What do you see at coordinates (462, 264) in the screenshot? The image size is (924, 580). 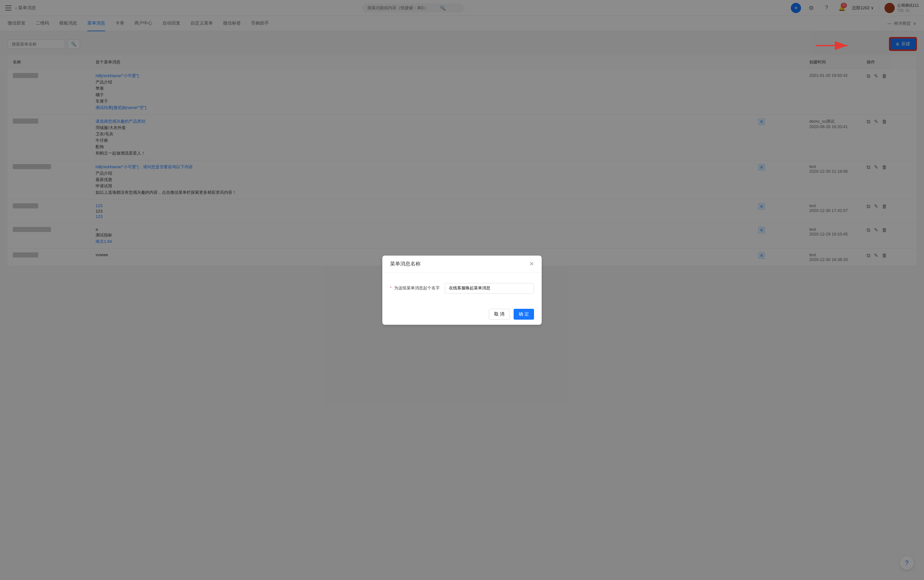 I see `modal-header: 菜单消息名称 ✕` at bounding box center [462, 264].